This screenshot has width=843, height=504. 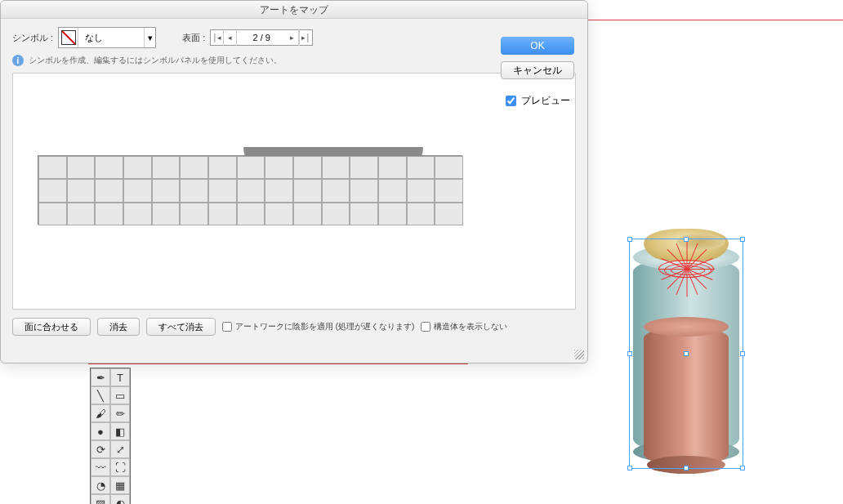 I want to click on ok-button: OK, so click(x=537, y=46).